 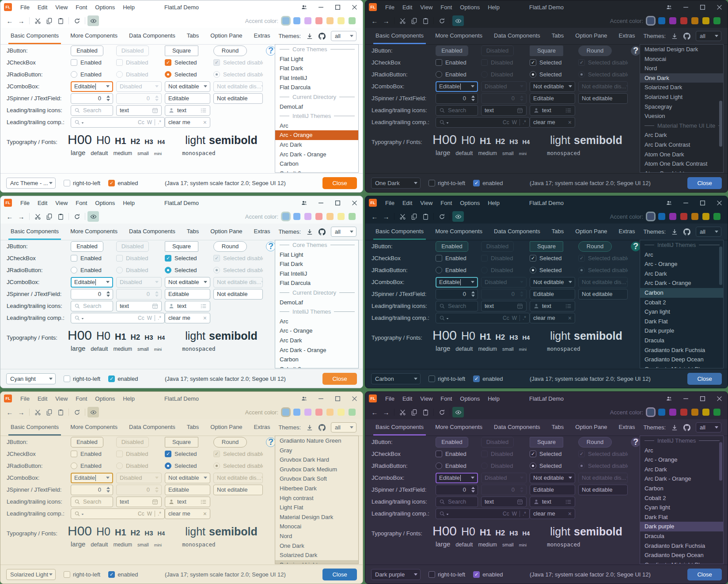 I want to click on menu-file: File, so click(x=390, y=398).